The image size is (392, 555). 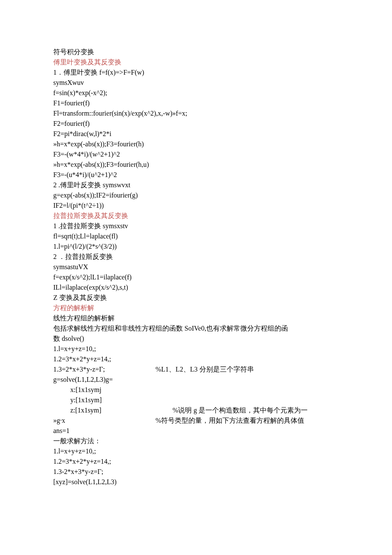 I want to click on text-line-17: 1 .拉普拉斯变换 symsxstv, so click(x=196, y=226).